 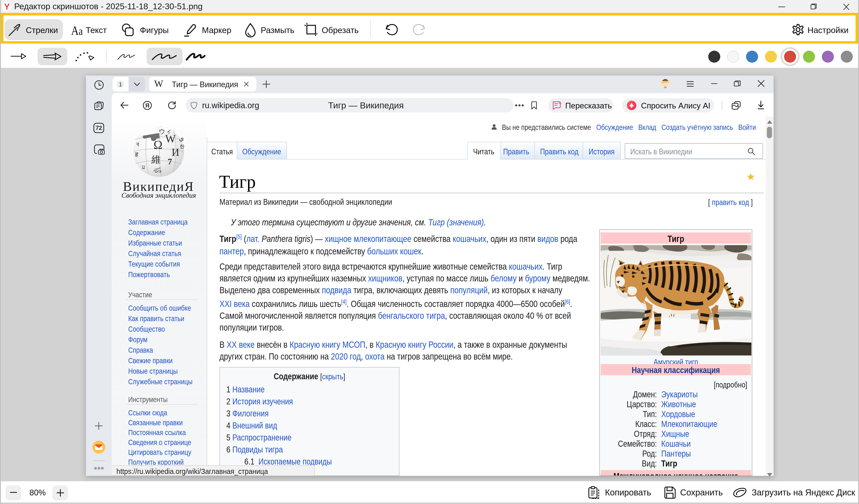 I want to click on svg-text: ي, so click(x=181, y=138).